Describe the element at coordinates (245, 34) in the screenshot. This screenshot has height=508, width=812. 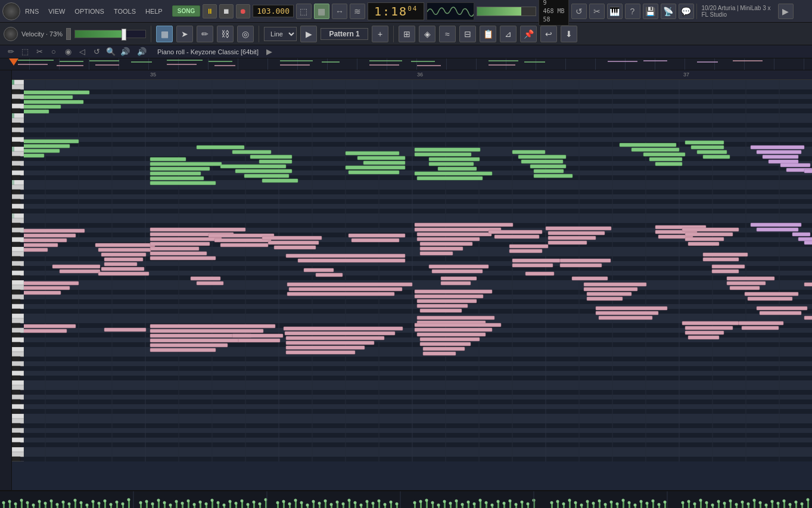
I see `pr-tool-stamp: ◎` at that location.